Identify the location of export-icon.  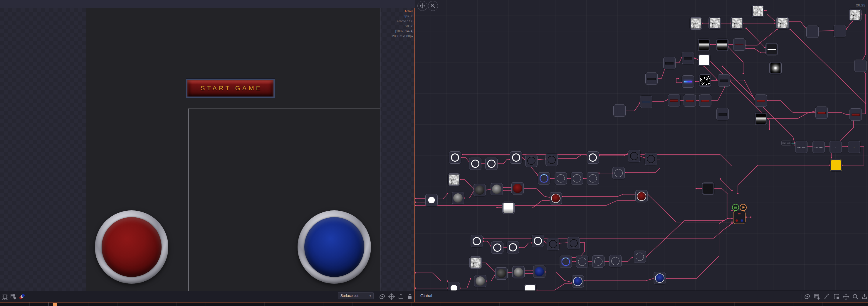
(865, 297).